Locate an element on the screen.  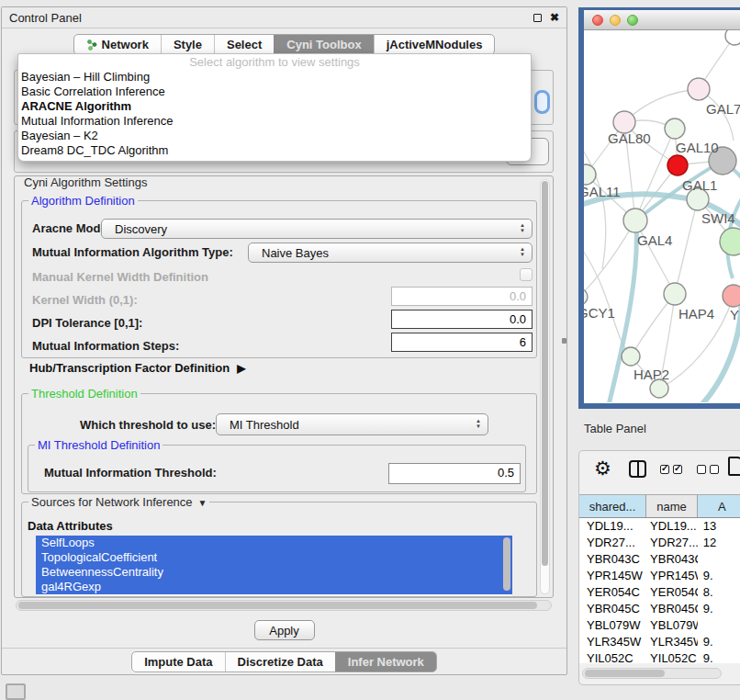
minimize-traffic-light-icon is located at coordinates (615, 20).